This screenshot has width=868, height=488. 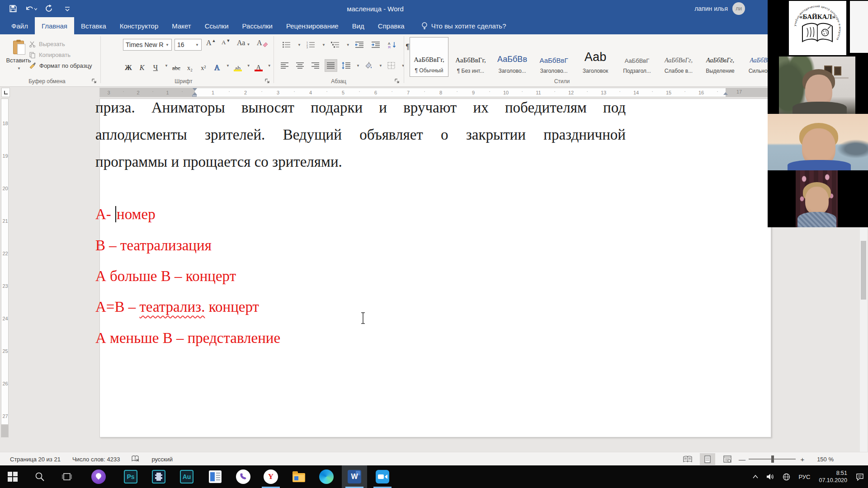 I want to click on tab-design: Конструктор, so click(x=139, y=26).